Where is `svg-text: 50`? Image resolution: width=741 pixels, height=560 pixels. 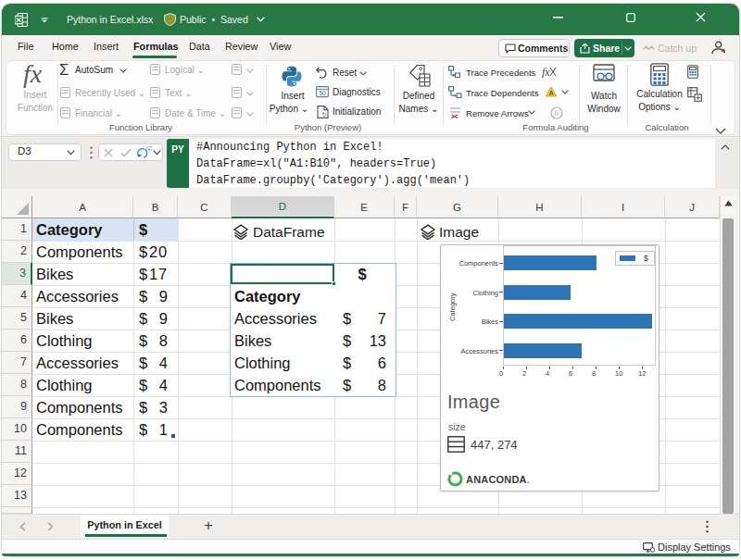
svg-text: 50 is located at coordinates (322, 93).